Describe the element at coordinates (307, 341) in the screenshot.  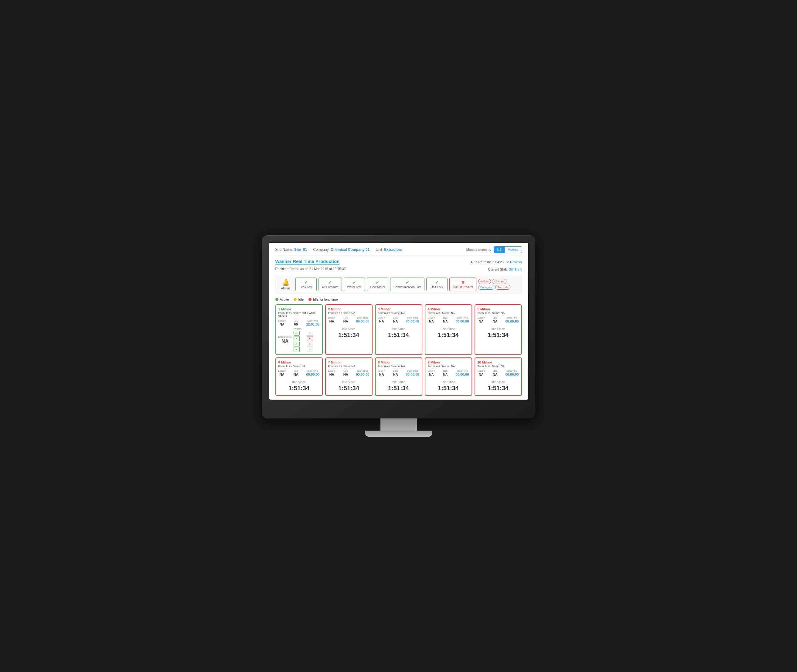
I see `phases-grid: ✔ 2 ✔ ✖ ✔ 6 ✔ 8` at that location.